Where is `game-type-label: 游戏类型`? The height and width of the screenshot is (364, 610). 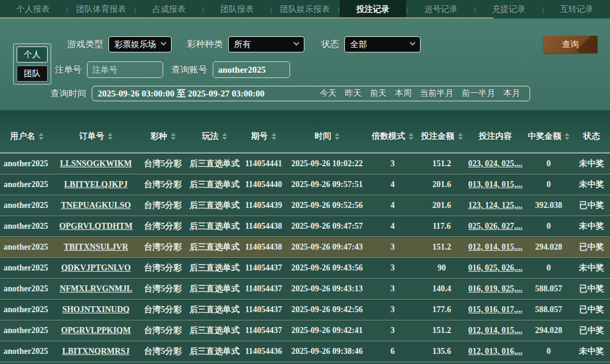 game-type-label: 游戏类型 is located at coordinates (85, 44).